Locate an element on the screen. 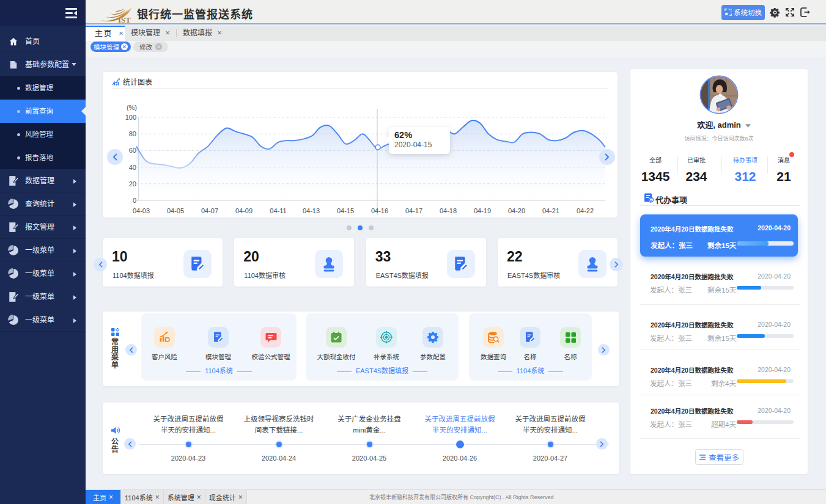 The height and width of the screenshot is (504, 826). svg-text: 0 is located at coordinates (135, 200).